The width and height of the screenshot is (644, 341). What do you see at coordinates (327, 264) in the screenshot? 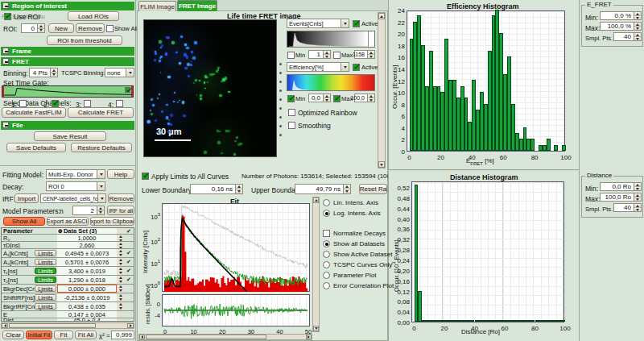
I see `option-tcspc-curves-only` at bounding box center [327, 264].